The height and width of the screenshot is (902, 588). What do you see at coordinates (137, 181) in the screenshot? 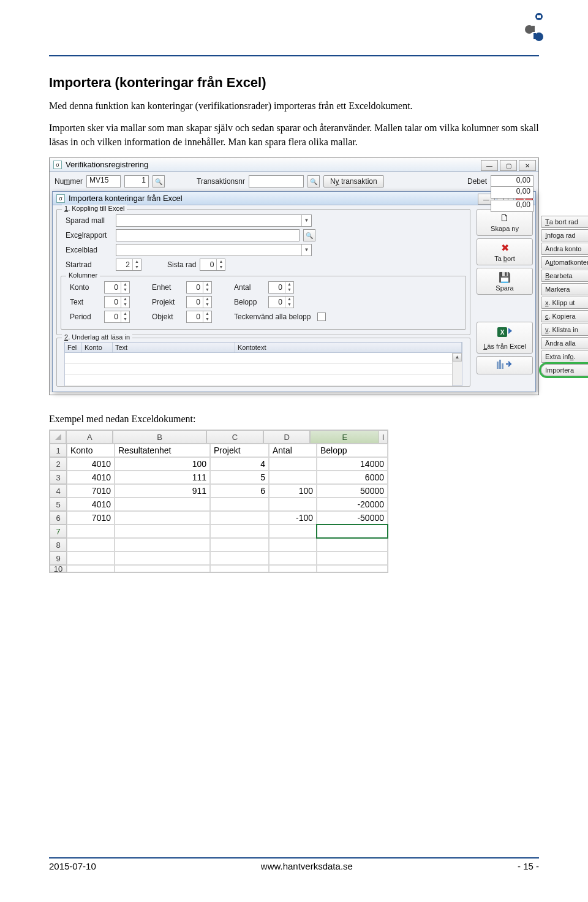
I see `nummer-seq-input: 1` at bounding box center [137, 181].